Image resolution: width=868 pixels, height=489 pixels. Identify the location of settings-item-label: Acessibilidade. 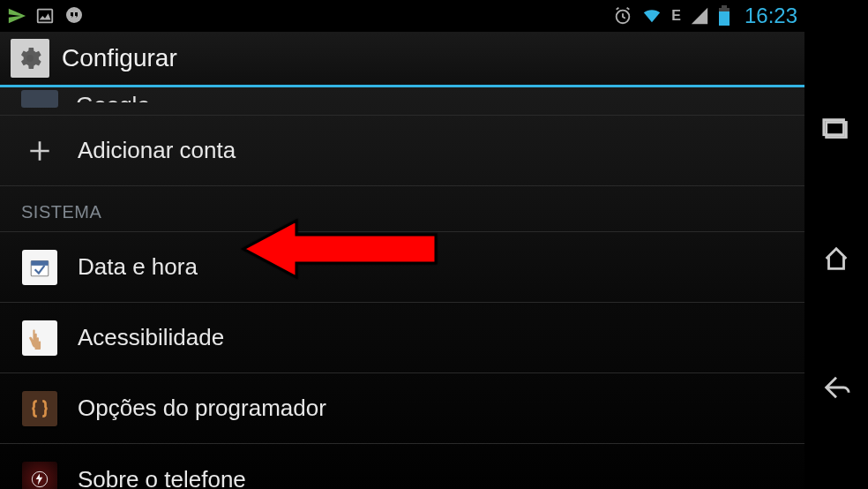
(151, 337).